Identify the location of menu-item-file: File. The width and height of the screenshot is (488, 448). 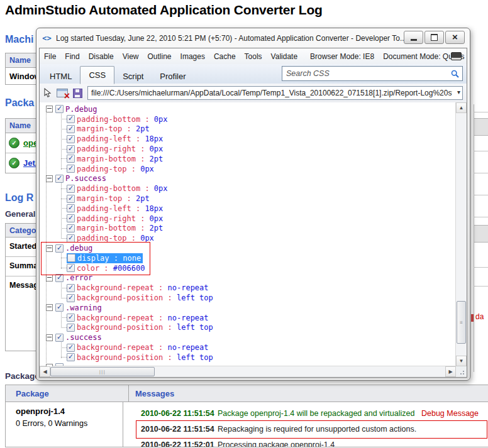
(50, 57).